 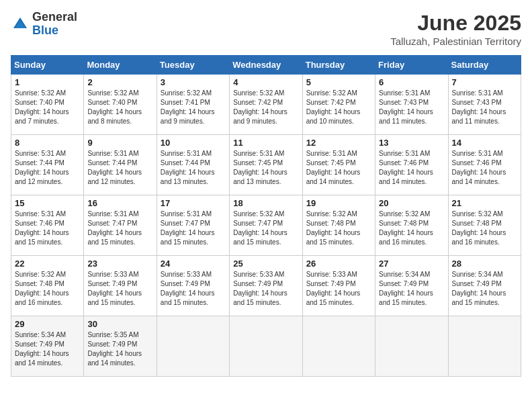 I want to click on calendar-cell: 26Sunrise: 5:33 AM Sunset: 7:49 PM Dayli…, so click(x=339, y=286).